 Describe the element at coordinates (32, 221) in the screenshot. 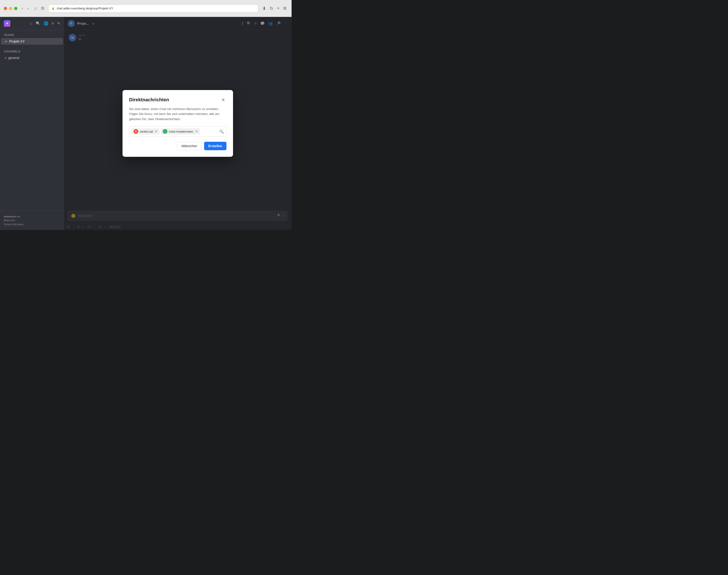

I see `sidebar-footer: Akademie derBildendenKünste Nürnberg` at that location.